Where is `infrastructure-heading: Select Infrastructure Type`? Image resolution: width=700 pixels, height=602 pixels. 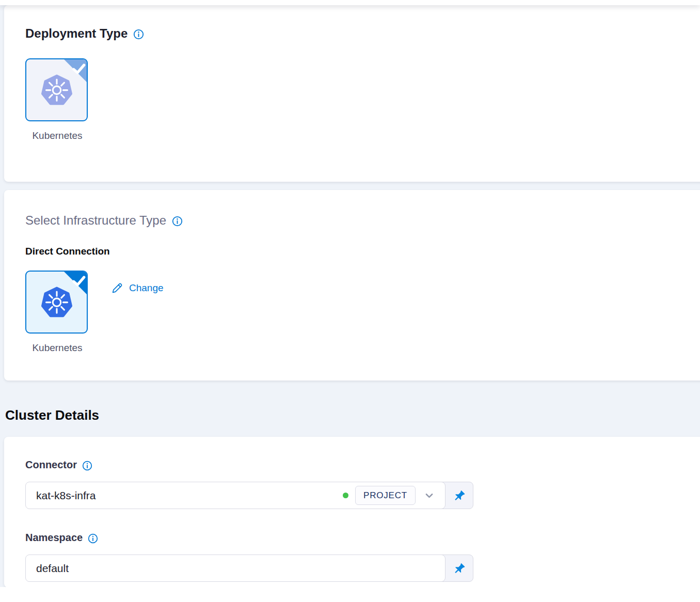
infrastructure-heading: Select Infrastructure Type is located at coordinates (362, 220).